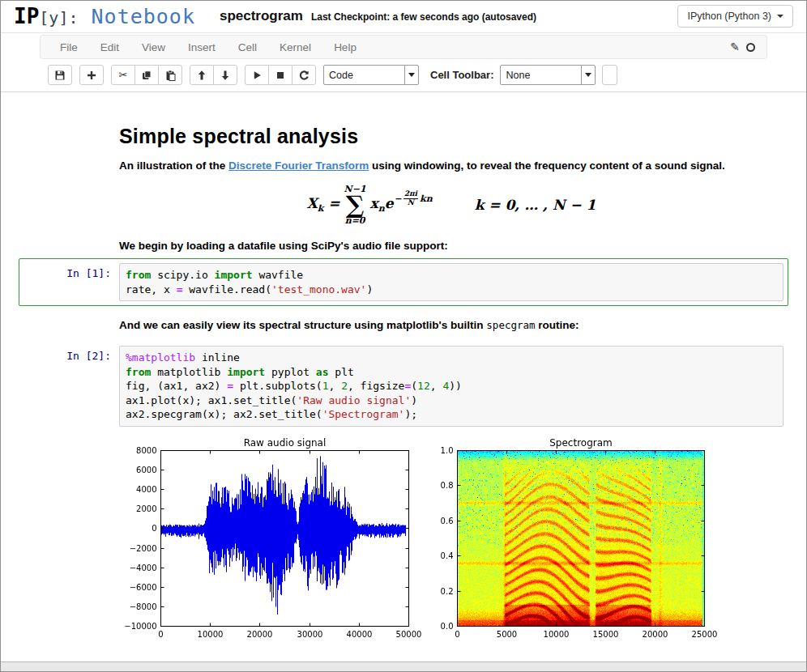 The image size is (807, 672). What do you see at coordinates (609, 74) in the screenshot?
I see `toolbar-extra-button` at bounding box center [609, 74].